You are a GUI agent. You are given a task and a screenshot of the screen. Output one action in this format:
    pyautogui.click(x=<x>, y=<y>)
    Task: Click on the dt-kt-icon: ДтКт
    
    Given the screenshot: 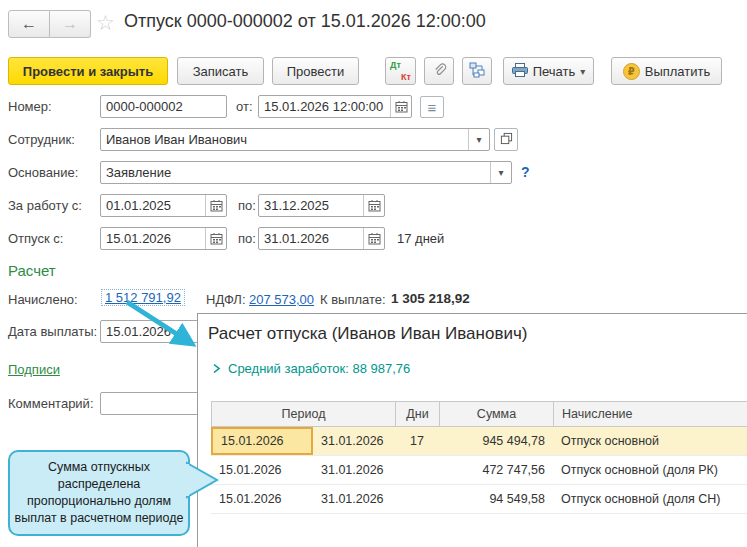 What is the action you would take?
    pyautogui.click(x=400, y=71)
    